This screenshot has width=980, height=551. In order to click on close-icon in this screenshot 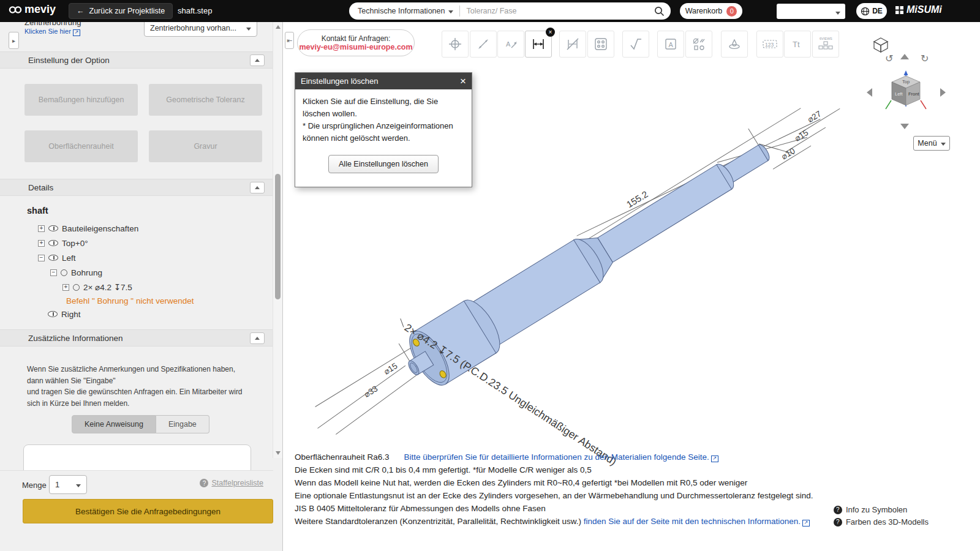, I will do `click(463, 81)`.